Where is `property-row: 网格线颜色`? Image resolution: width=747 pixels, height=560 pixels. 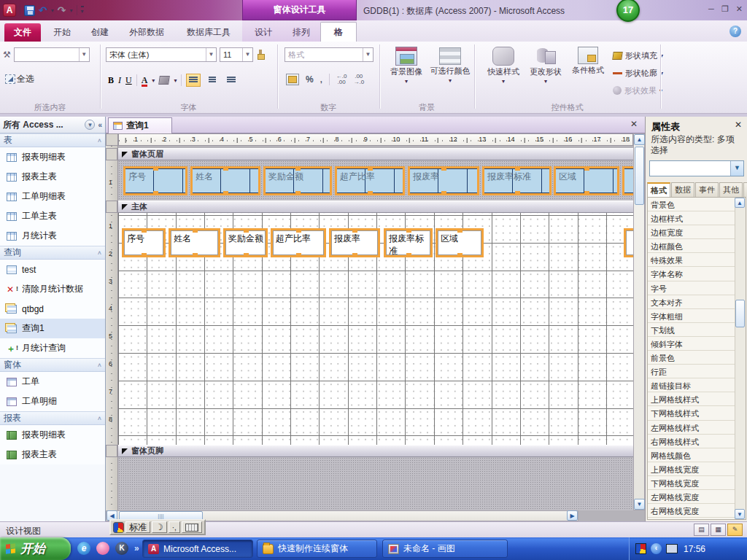 property-row: 网格线颜色 is located at coordinates (697, 455).